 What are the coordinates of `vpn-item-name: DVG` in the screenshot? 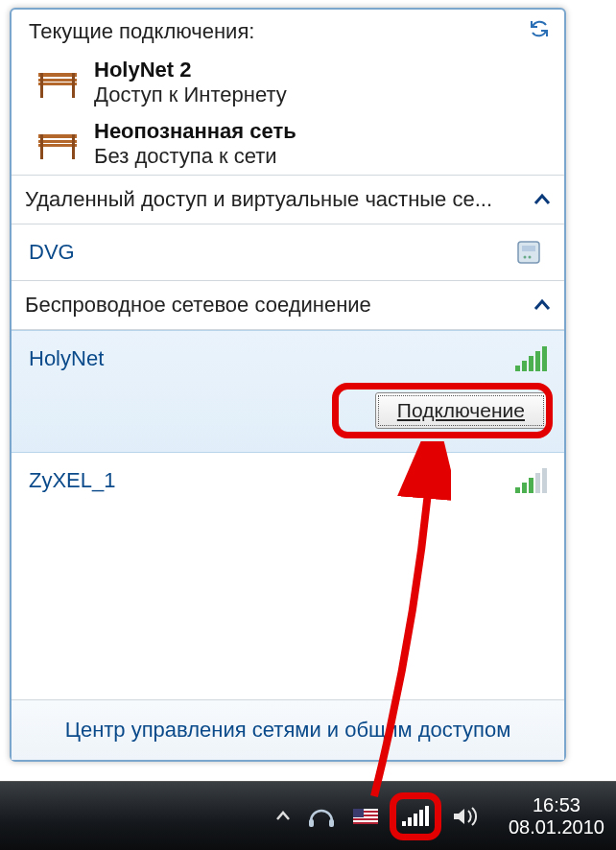 It's located at (52, 252).